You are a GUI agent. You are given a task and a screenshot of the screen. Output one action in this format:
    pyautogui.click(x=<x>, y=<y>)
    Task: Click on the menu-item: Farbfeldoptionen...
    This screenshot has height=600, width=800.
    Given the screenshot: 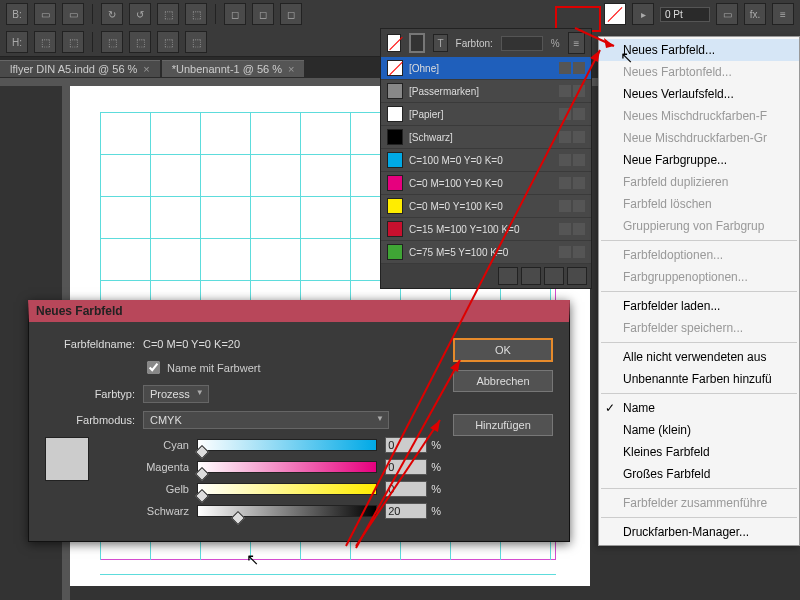 What is the action you would take?
    pyautogui.click(x=699, y=255)
    